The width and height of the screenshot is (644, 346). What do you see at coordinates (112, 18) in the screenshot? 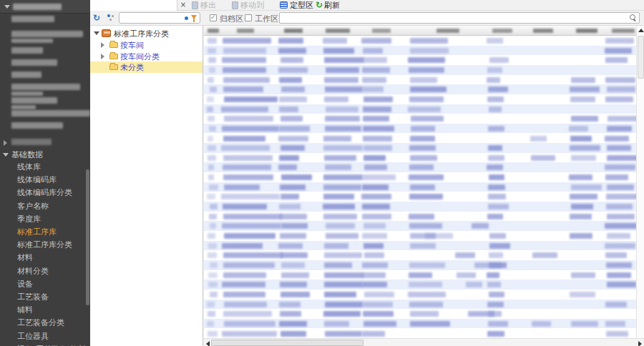
I see `tree-locate-icon` at bounding box center [112, 18].